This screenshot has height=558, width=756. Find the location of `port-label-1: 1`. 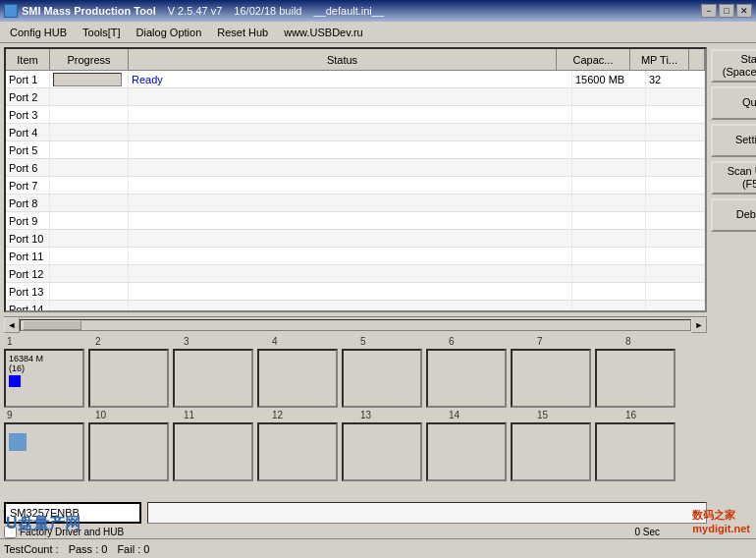

port-label-1: 1 is located at coordinates (46, 342).